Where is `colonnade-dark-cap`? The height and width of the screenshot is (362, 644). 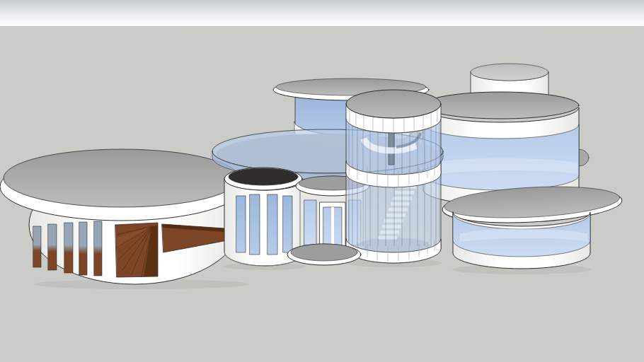
colonnade-dark-cap is located at coordinates (263, 177).